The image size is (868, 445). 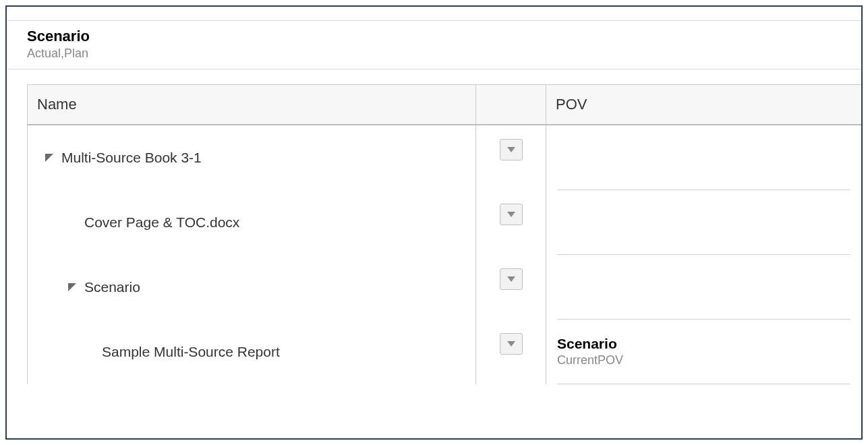 What do you see at coordinates (445, 287) in the screenshot?
I see `table-row: Scenario` at bounding box center [445, 287].